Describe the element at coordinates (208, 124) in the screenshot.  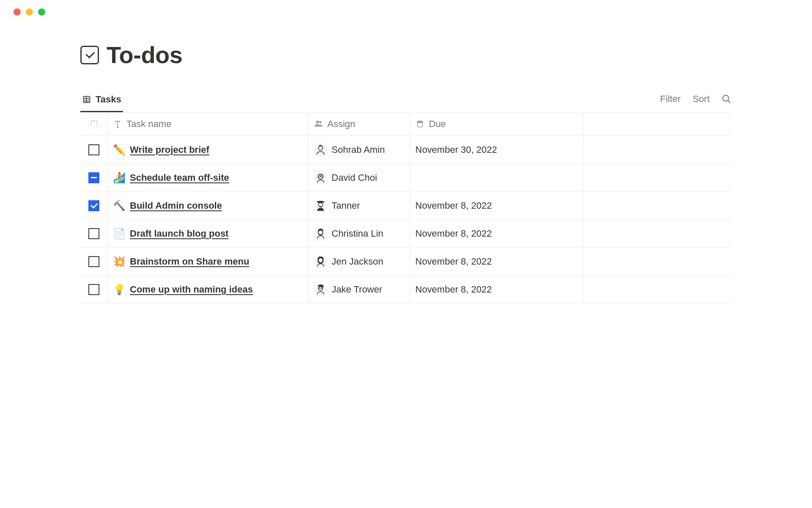
I see `column-header-name: Task name` at that location.